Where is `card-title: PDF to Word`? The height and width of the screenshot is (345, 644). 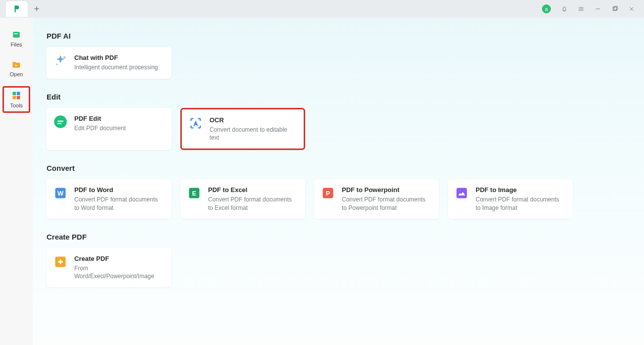
card-title: PDF to Word is located at coordinates (119, 190).